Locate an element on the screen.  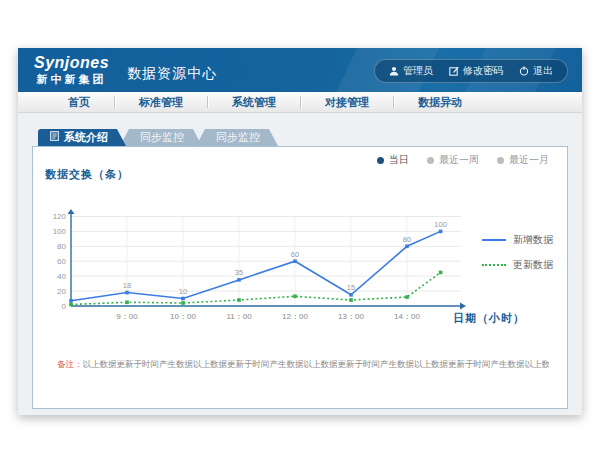
power-icon is located at coordinates (524, 71).